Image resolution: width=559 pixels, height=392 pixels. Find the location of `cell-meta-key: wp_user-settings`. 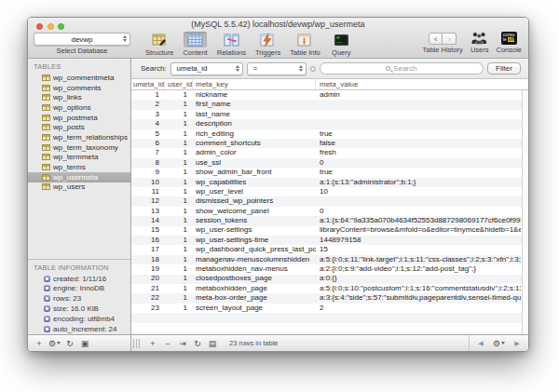

cell-meta-key: wp_user-settings is located at coordinates (254, 230).